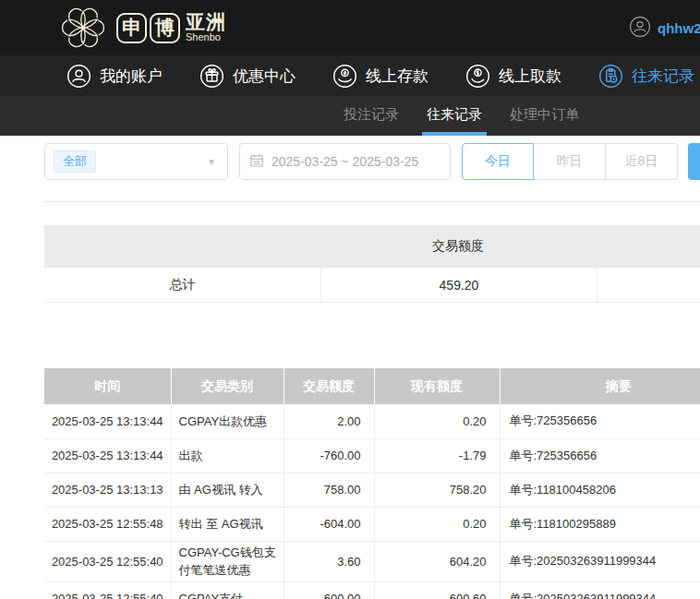 Image resolution: width=700 pixels, height=599 pixels. Describe the element at coordinates (642, 162) in the screenshot. I see `last-8-days-button: 近8日` at that location.